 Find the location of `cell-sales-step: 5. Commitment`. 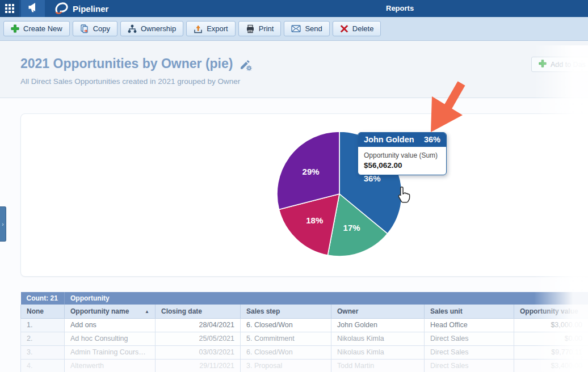

cell-sales-step: 5. Commitment is located at coordinates (286, 339).